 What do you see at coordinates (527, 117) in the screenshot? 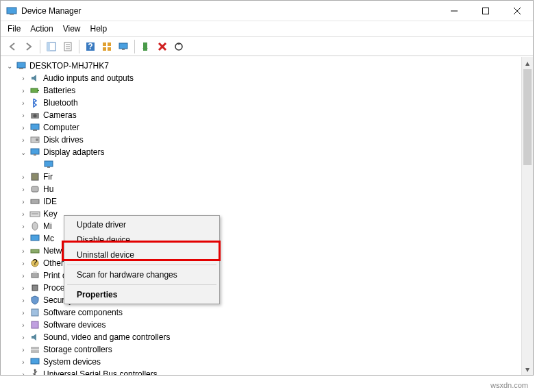
I see `scrollbar-thumb` at bounding box center [527, 117].